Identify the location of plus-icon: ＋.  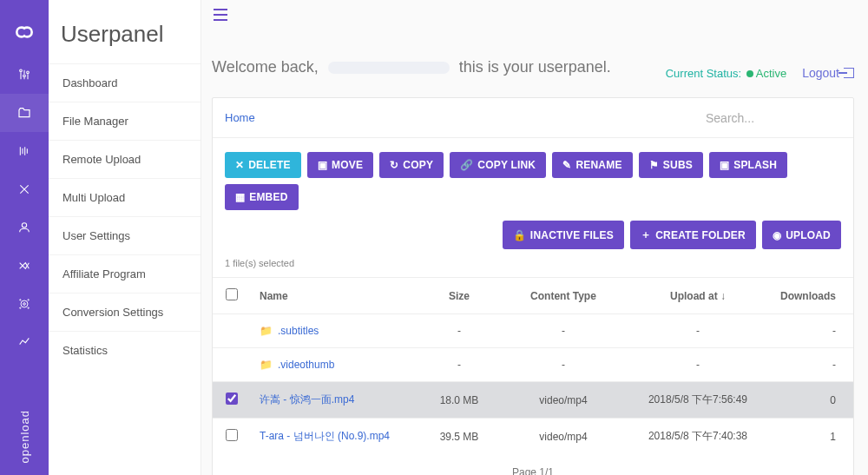
(646, 234).